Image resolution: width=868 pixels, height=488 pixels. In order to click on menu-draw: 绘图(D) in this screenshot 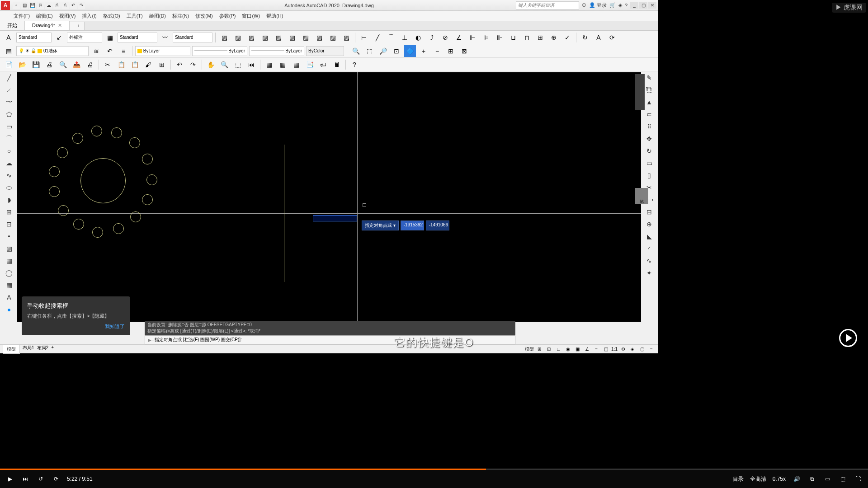, I will do `click(157, 16)`.